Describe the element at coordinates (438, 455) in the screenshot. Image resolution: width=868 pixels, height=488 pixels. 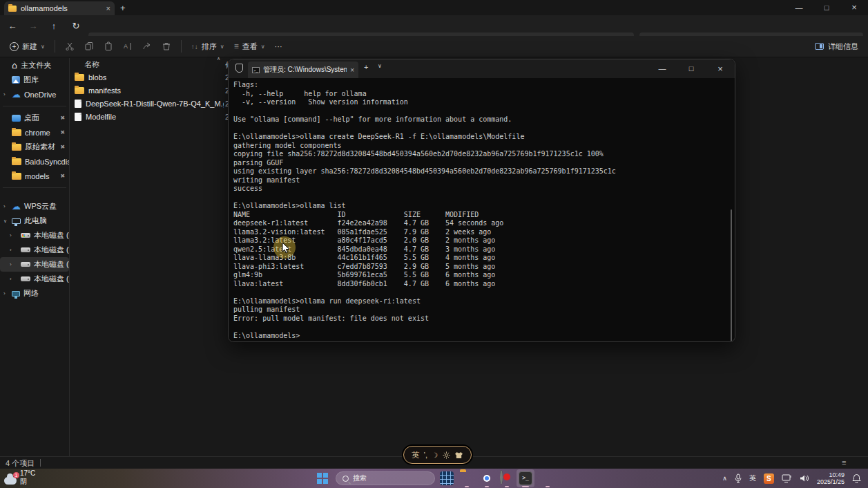
I see `ime-toolbar: 英 ’, ☽` at that location.